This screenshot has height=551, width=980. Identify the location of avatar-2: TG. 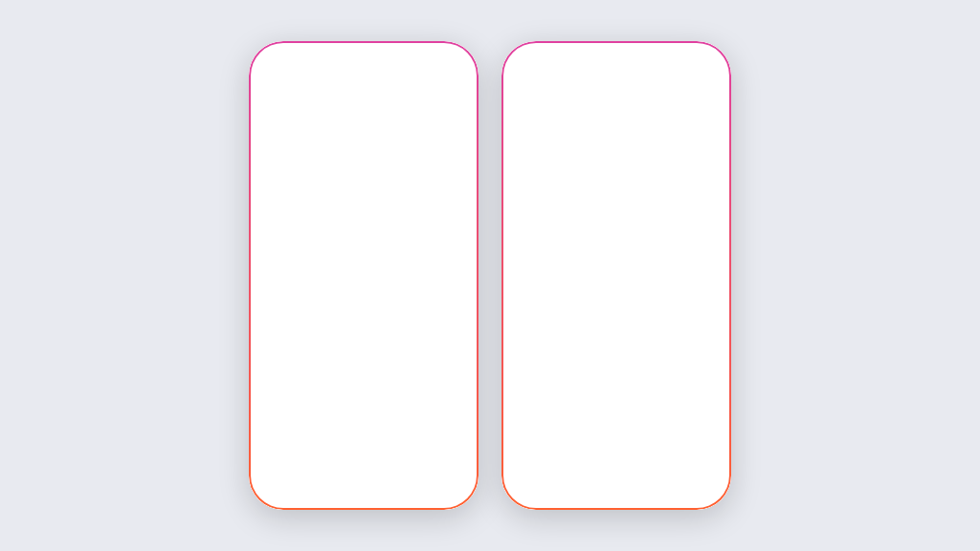
(529, 301).